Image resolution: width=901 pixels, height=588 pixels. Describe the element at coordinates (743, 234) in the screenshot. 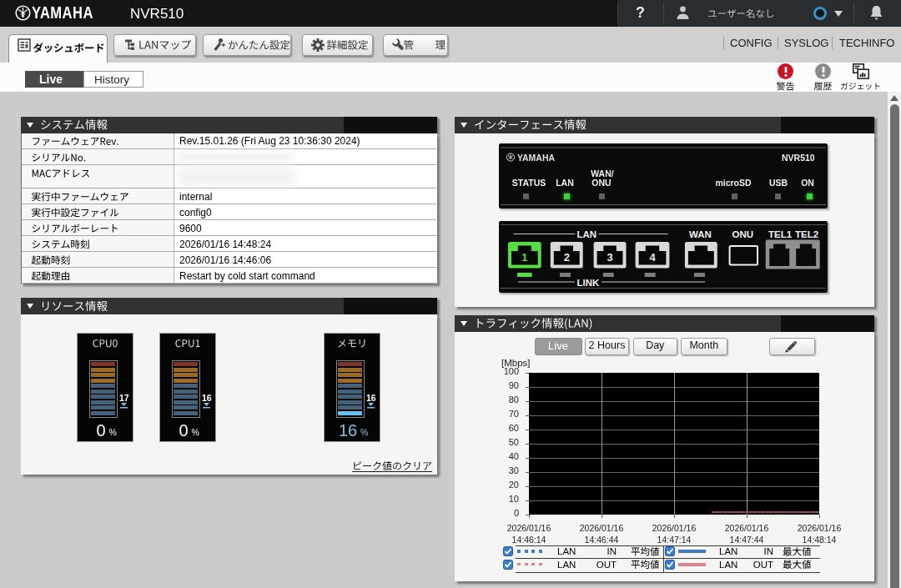

I see `svg-text: ONU` at that location.